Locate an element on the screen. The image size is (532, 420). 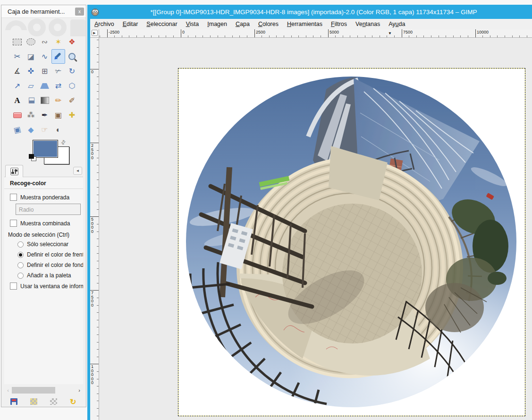
restore-icon is located at coordinates (34, 402).